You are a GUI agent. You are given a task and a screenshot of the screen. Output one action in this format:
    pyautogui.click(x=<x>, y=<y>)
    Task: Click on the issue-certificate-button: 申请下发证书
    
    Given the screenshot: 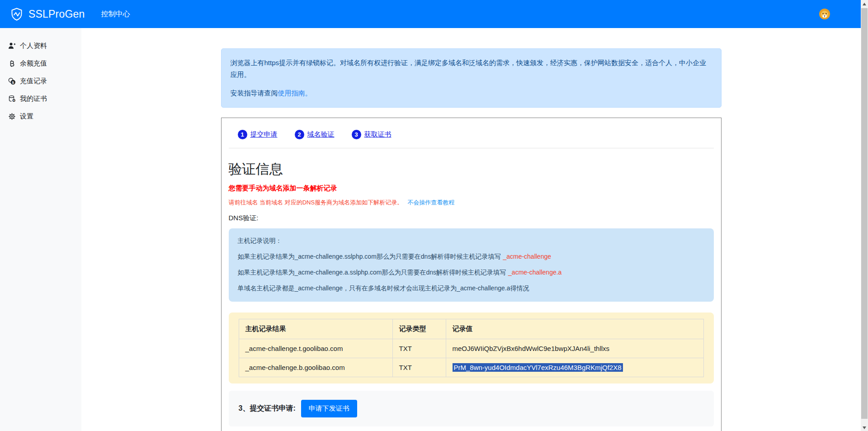 What is the action you would take?
    pyautogui.click(x=329, y=409)
    